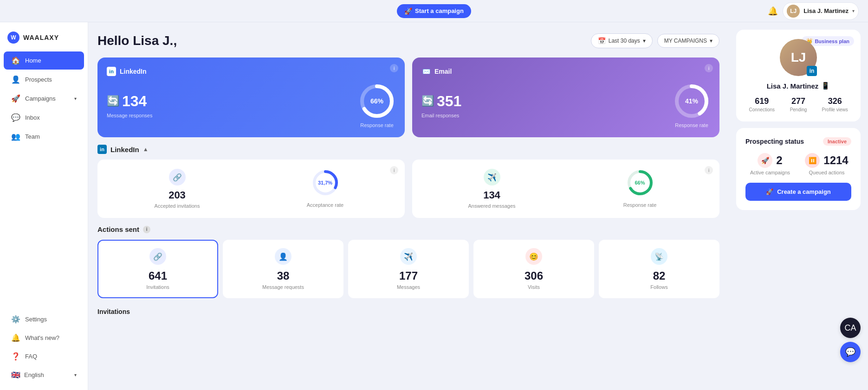 The height and width of the screenshot is (390, 868). Describe the element at coordinates (826, 11) in the screenshot. I see `user-name: Lisa J. Martinez` at that location.